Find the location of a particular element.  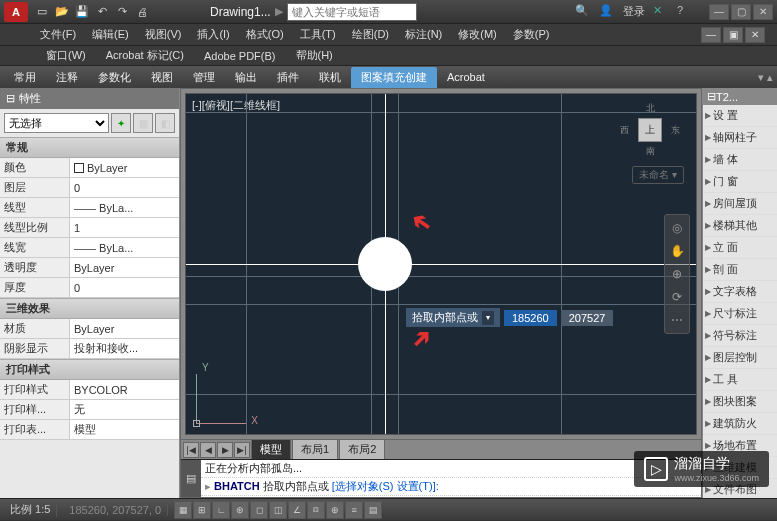

ribbon-tab-addins: 插件 is located at coordinates (288, 78).